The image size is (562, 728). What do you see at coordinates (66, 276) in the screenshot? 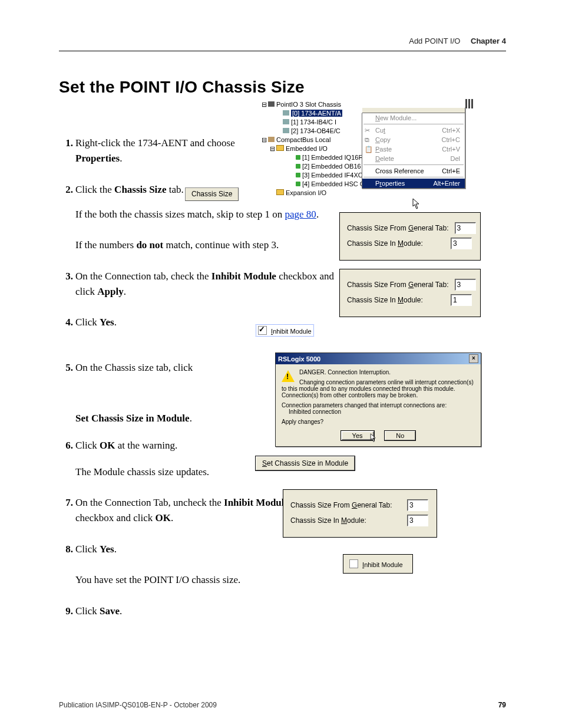
I see `step-number: 3.` at bounding box center [66, 276].